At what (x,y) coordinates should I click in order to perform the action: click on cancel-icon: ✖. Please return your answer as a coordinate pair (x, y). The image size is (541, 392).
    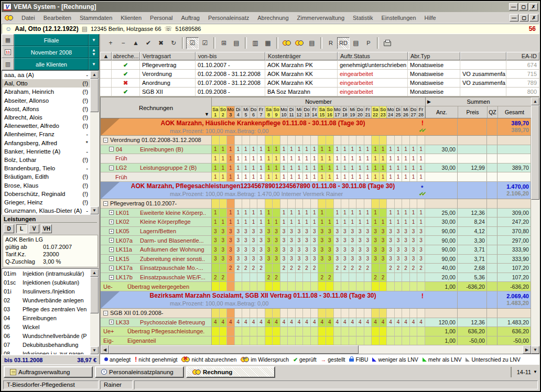
    Looking at the image, I should click on (161, 43).